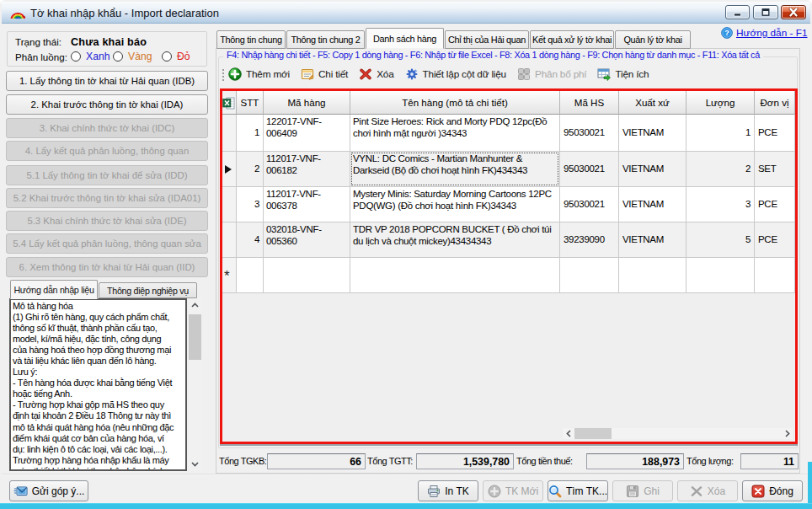 Image resolution: width=812 pixels, height=509 pixels. What do you see at coordinates (251, 40) in the screenshot?
I see `main-tab-1: Thông tin chung` at bounding box center [251, 40].